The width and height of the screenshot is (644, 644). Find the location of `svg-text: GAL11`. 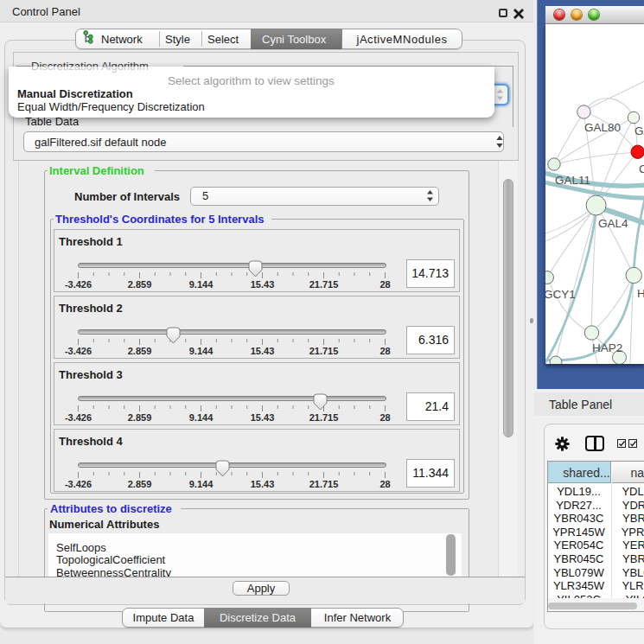

svg-text: GAL11 is located at coordinates (572, 180).